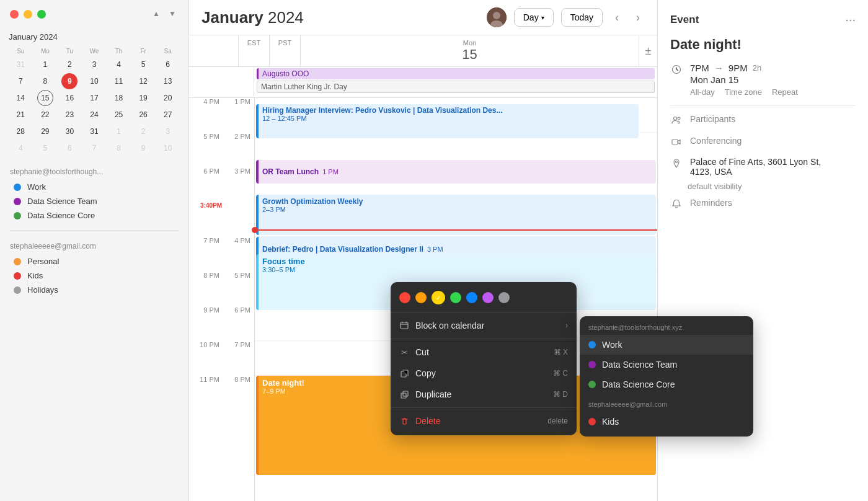  Describe the element at coordinates (405, 298) in the screenshot. I see `color-red-btn` at that location.